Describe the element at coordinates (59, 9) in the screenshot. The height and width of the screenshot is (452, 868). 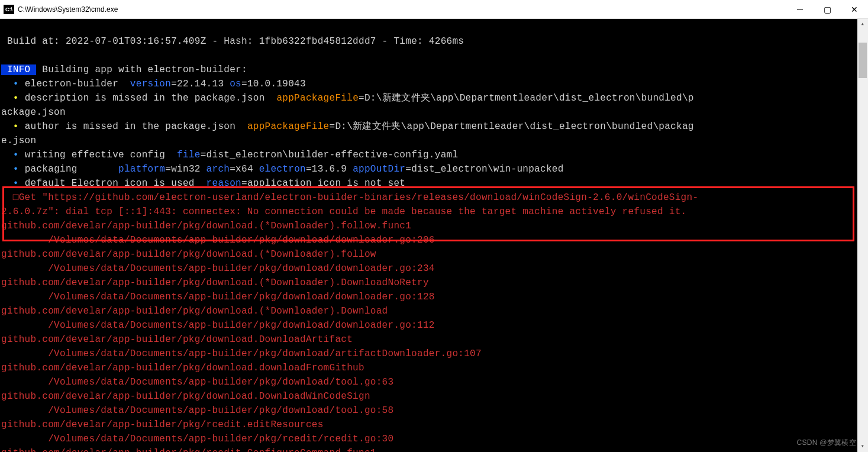
I see `titlebar-left: C:\ C:\Windows\System32\cmd.exe` at that location.